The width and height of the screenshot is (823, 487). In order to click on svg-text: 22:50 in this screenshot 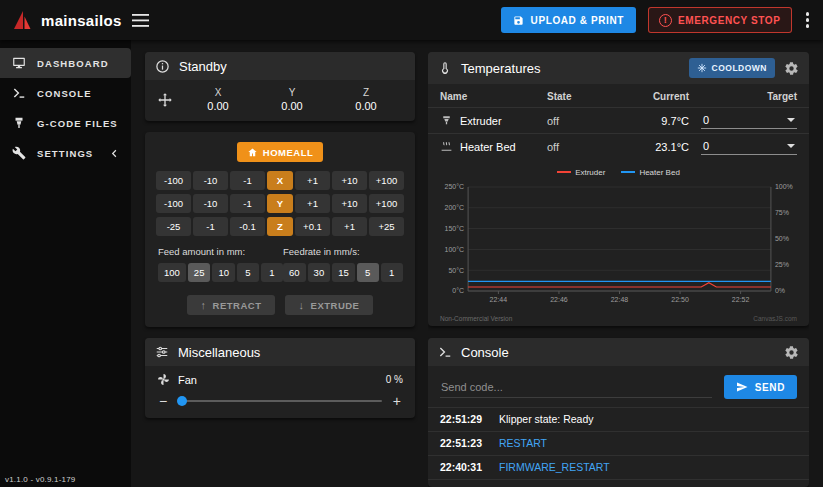, I will do `click(680, 300)`.